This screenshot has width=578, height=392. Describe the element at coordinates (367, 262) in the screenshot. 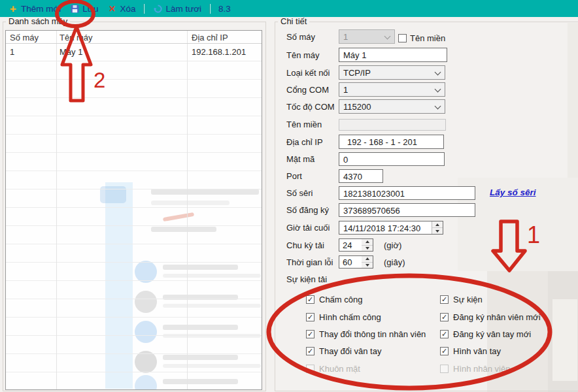

I see `thoi-gian-loi-spinner` at that location.